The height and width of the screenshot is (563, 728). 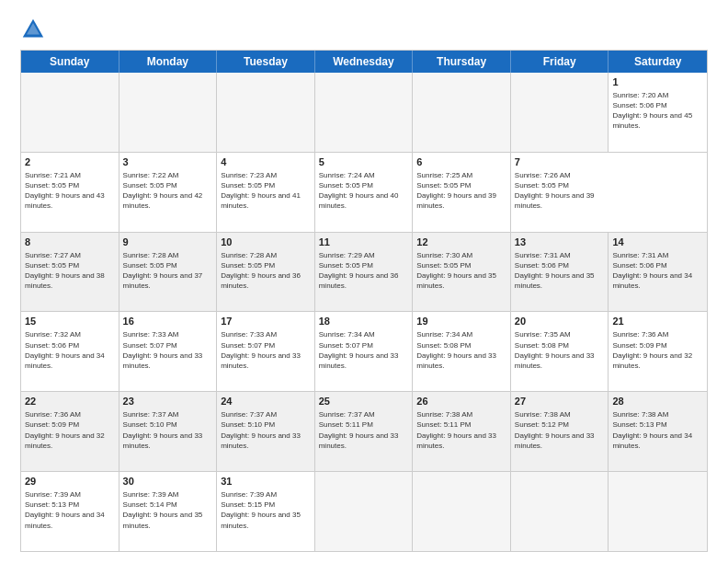 What do you see at coordinates (266, 322) in the screenshot?
I see `day-number: 17` at bounding box center [266, 322].